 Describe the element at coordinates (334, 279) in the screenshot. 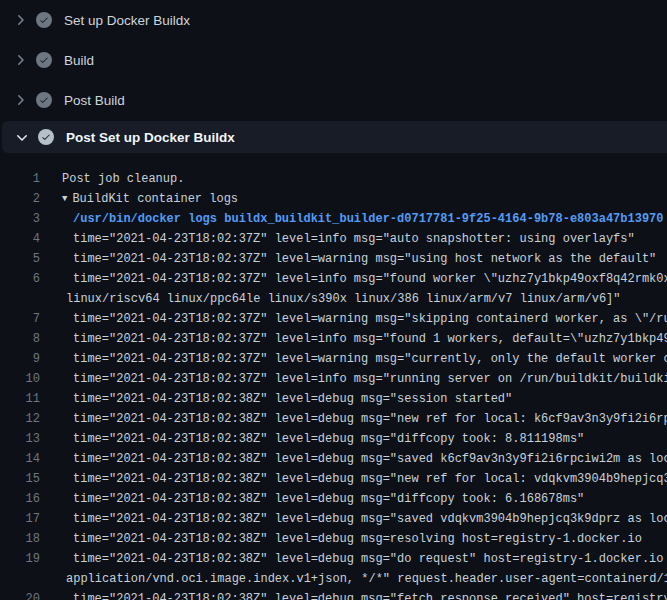

I see `log-line: 6time="2021-04-23T18:02:37Z" level=info …` at that location.